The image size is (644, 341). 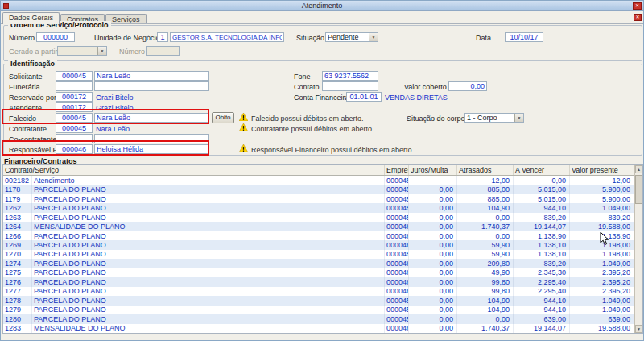 What do you see at coordinates (74, 107) in the screenshot?
I see `atendente-codigo-input` at bounding box center [74, 107].